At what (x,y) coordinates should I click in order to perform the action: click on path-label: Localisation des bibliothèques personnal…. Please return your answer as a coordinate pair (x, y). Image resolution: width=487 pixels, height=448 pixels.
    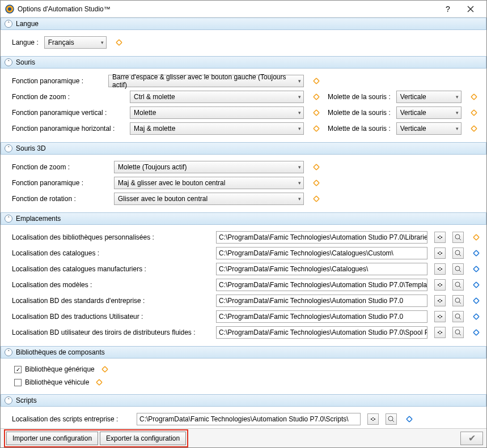
    Looking at the image, I should click on (111, 237).